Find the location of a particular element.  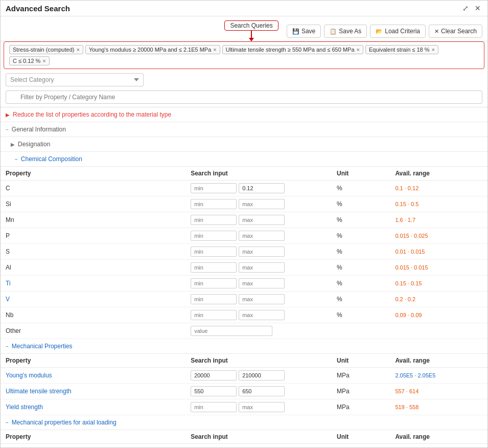

v-range: 0.2 · 0.2 is located at coordinates (438, 300).